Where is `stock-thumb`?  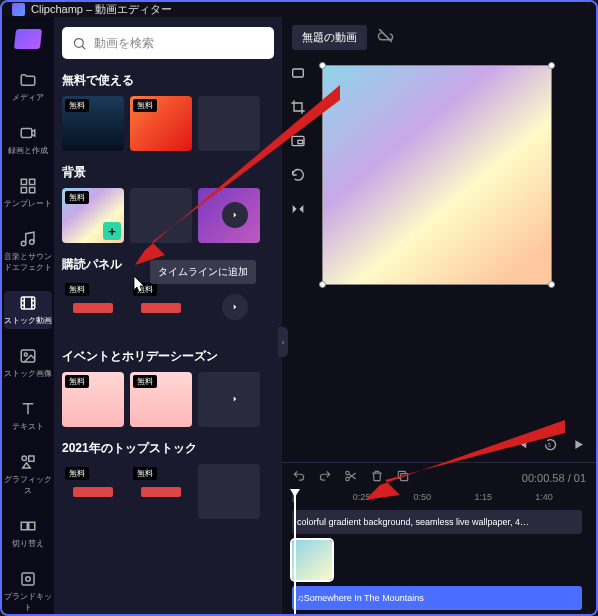
stock-thumb is located at coordinates (229, 492).